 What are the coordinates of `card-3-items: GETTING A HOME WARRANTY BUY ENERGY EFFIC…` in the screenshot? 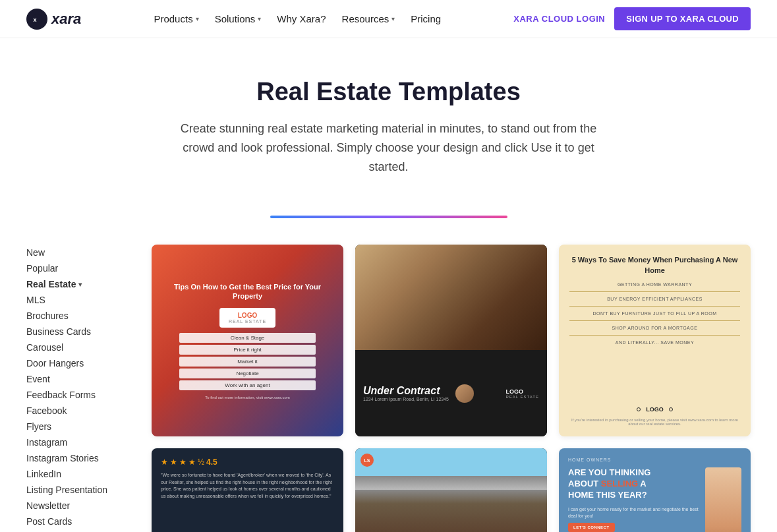 It's located at (655, 341).